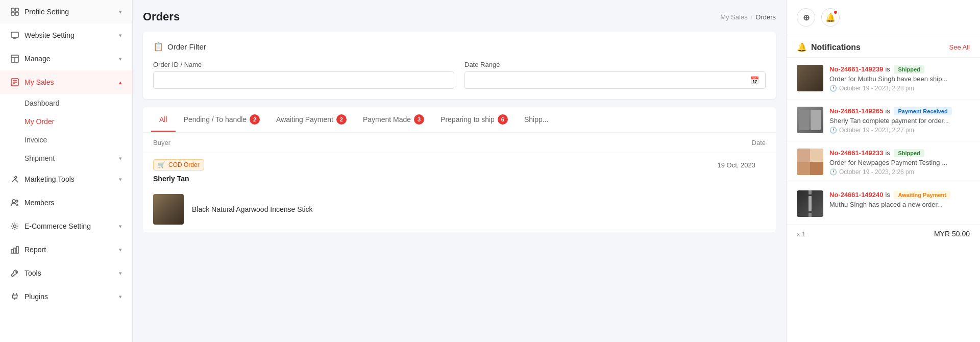 The height and width of the screenshot is (342, 980). Describe the element at coordinates (120, 83) in the screenshot. I see `chevron-up-icon: ▴` at that location.